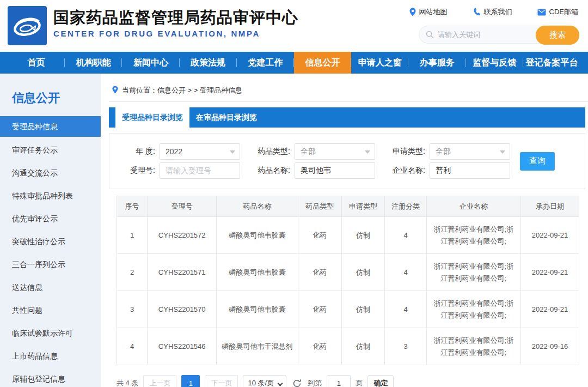 The image size is (588, 387). What do you see at coordinates (127, 383) in the screenshot?
I see `total-count: 共 4 条` at bounding box center [127, 383].